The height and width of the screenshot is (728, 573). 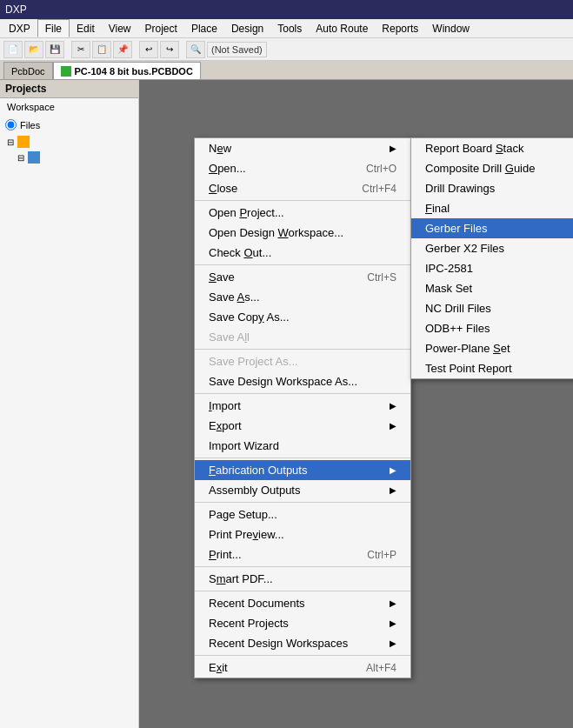 I want to click on menu-autoroute: Auto Route, so click(x=342, y=28).